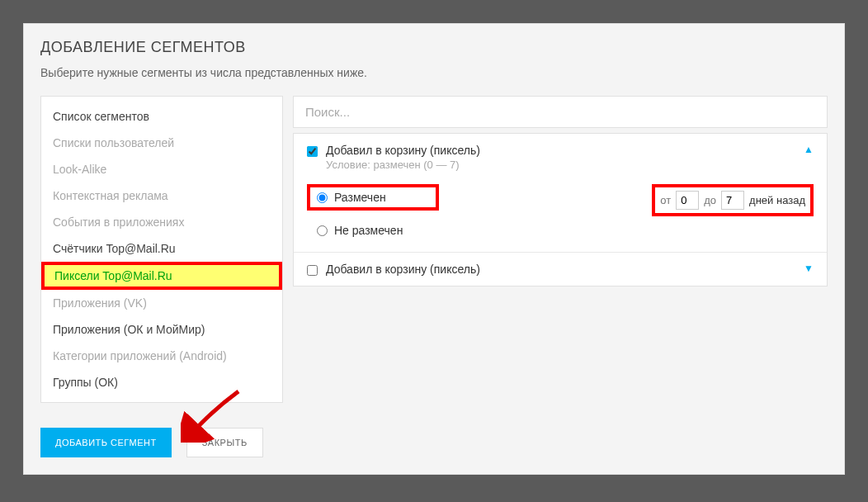 The image size is (868, 502). What do you see at coordinates (373, 211) in the screenshot?
I see `radio-group: Размечен Не размечен` at bounding box center [373, 211].